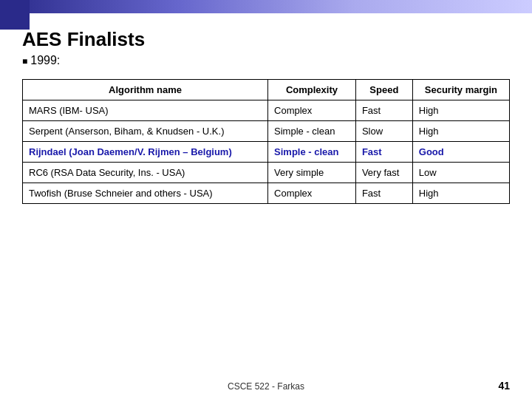  Describe the element at coordinates (266, 386) in the screenshot. I see `footer: CSCE 522 - Farkas` at that location.